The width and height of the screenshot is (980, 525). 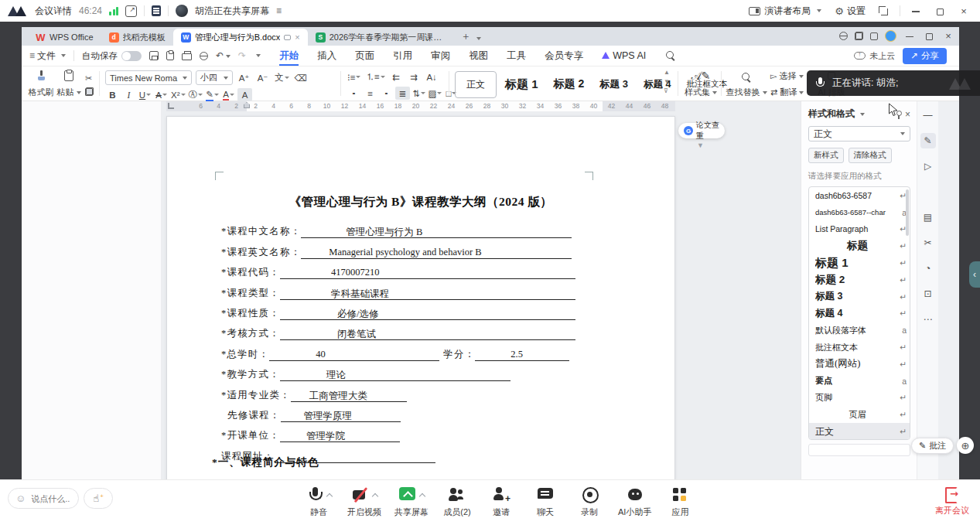 What do you see at coordinates (364, 501) in the screenshot?
I see `meeting-control-button: 开启视频` at bounding box center [364, 501].